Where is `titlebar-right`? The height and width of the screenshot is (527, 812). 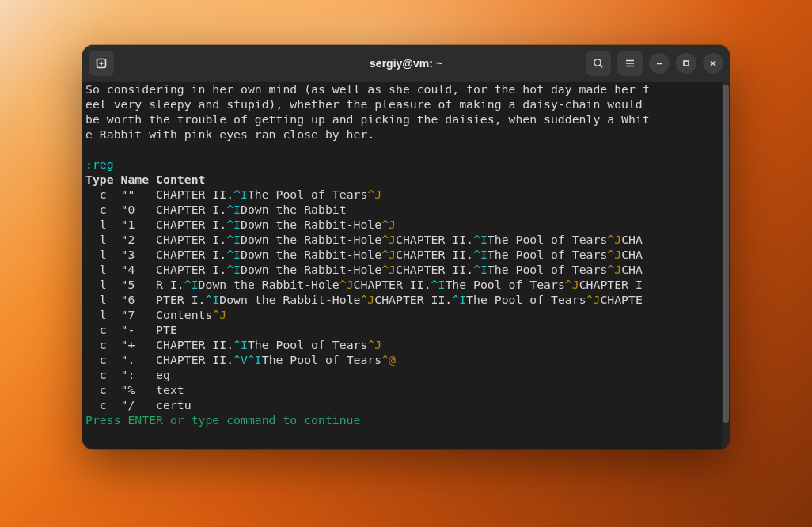 titlebar-right is located at coordinates (655, 63).